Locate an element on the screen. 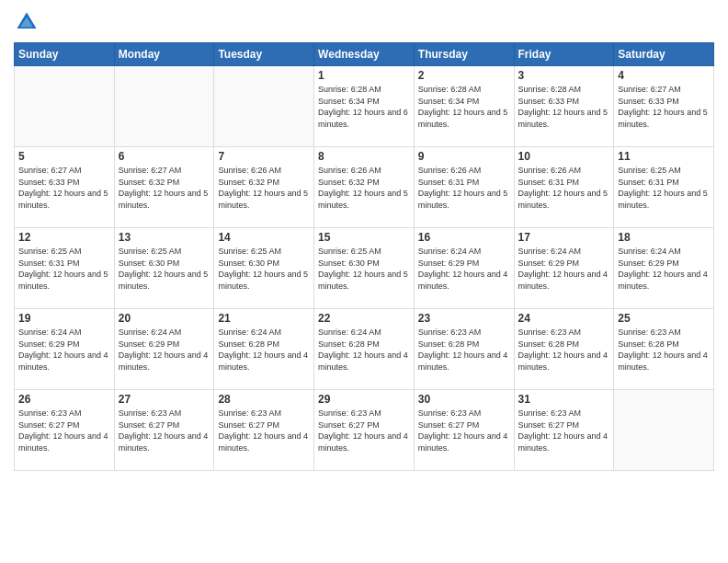  day-number: 29 is located at coordinates (364, 399).